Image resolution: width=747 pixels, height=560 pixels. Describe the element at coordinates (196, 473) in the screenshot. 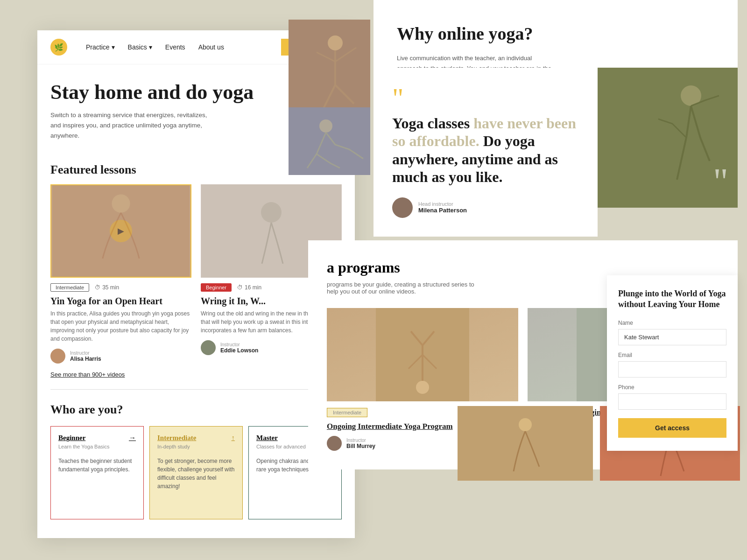

I see `who-card-intermediate: Intermediate ↑ In-depth study To get str…` at that location.